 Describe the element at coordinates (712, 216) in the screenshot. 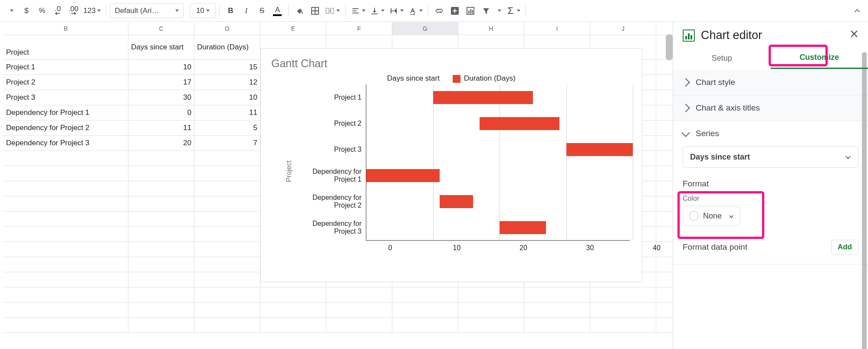

I see `series-color-select: None` at that location.